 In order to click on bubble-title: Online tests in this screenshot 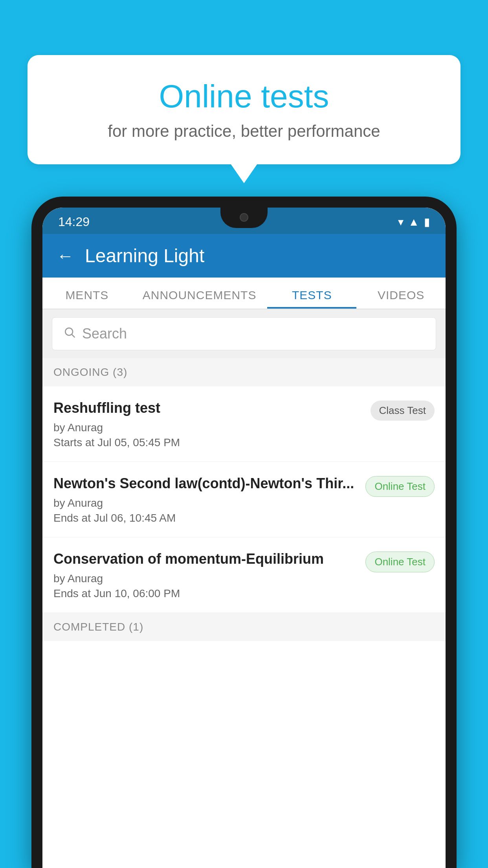, I will do `click(244, 96)`.